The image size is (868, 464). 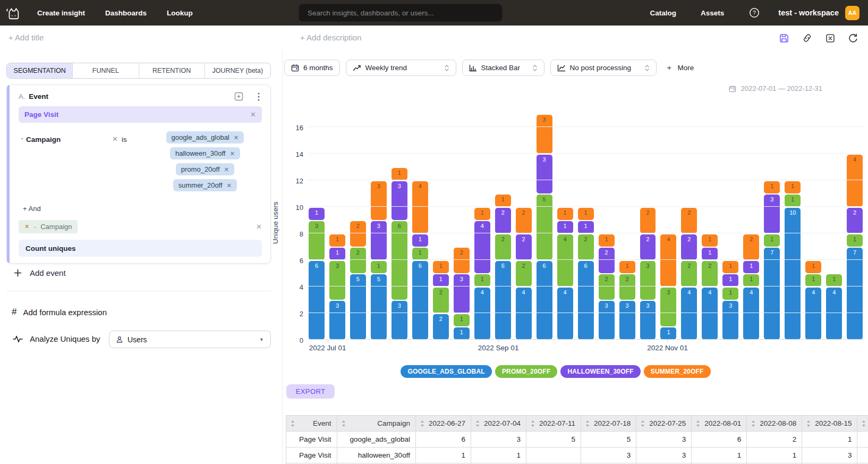 I want to click on legend-pill-summer_20off: SUMMER_20OFF, so click(x=677, y=372).